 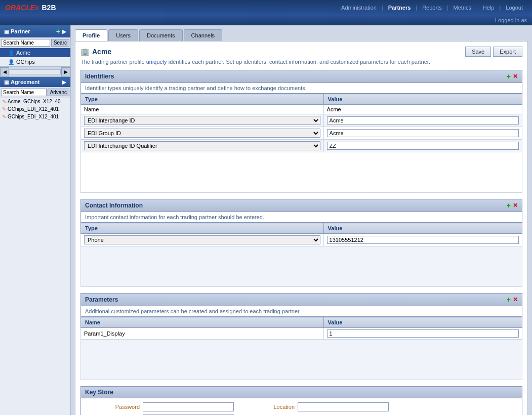 I want to click on scroll-right-arrow: ▶, so click(x=66, y=72).